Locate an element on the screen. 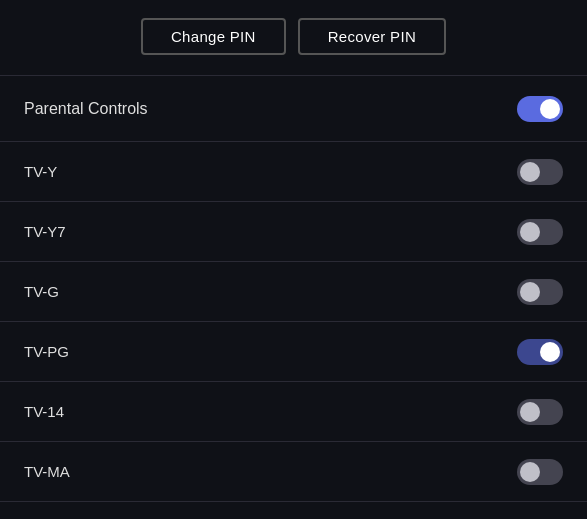  rating-label-tvy: TV-Y is located at coordinates (40, 172).